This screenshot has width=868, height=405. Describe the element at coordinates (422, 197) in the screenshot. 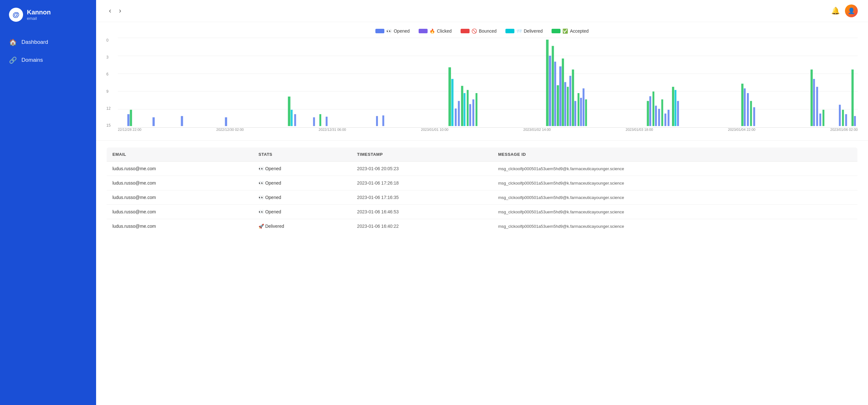

I see `cell-timestamp-2: 2023-01-06 17:16:35` at that location.